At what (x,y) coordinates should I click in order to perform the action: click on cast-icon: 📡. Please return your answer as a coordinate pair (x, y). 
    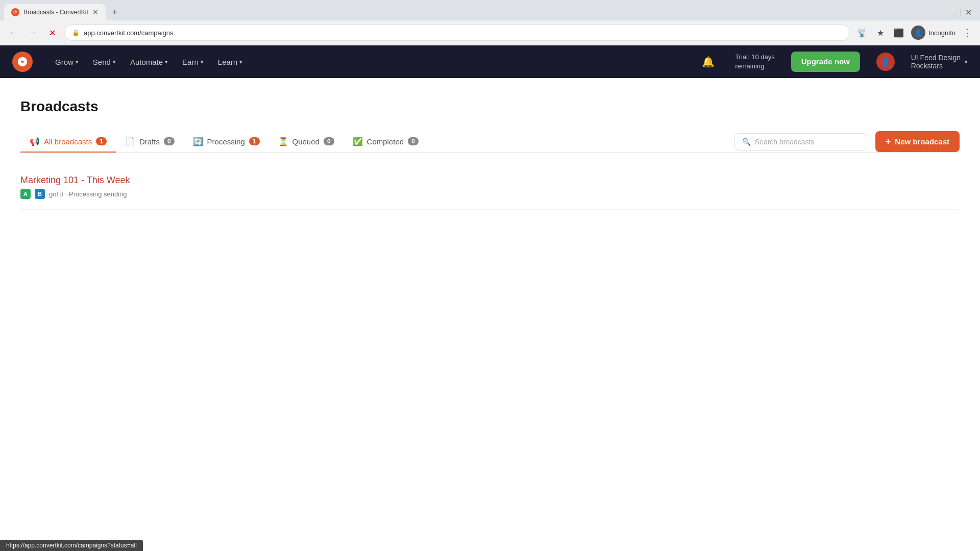
    Looking at the image, I should click on (862, 33).